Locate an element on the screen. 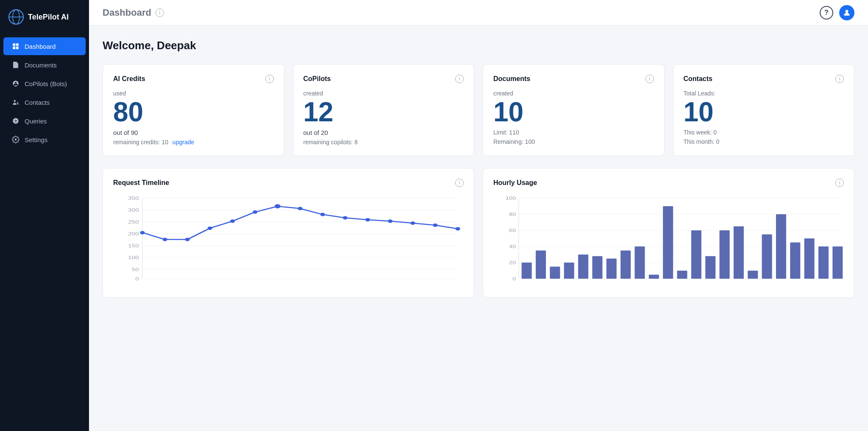 The image size is (868, 431). stat-card-contacts: Contacts i Total Leads: 10 This week: 0 … is located at coordinates (764, 110).